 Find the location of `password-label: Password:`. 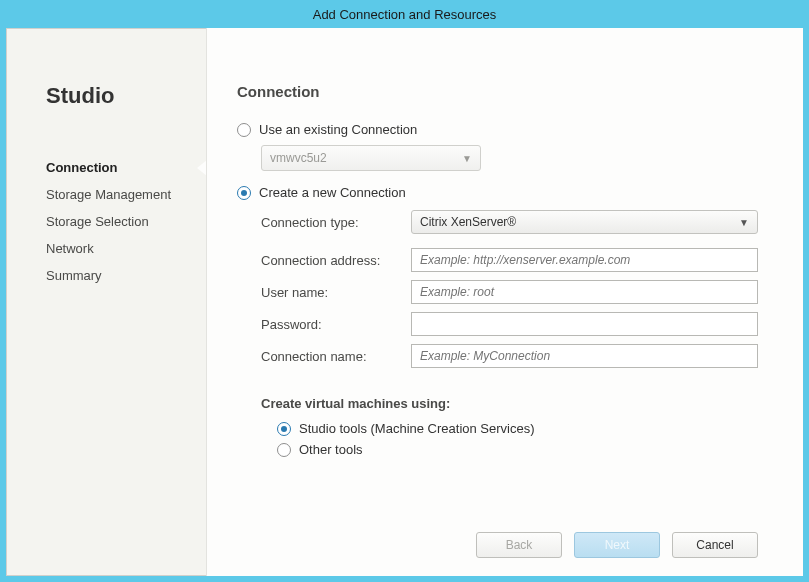

password-label: Password: is located at coordinates (336, 324).